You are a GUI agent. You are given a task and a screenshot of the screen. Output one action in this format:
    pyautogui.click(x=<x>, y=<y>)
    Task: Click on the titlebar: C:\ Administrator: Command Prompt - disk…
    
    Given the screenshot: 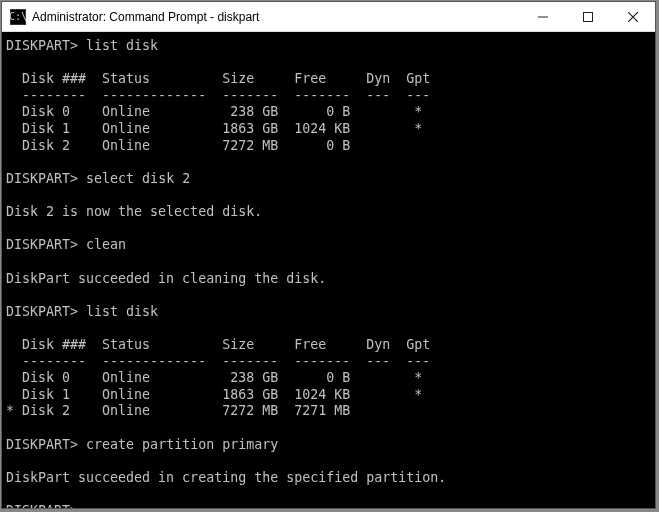 What is the action you would take?
    pyautogui.click(x=328, y=17)
    